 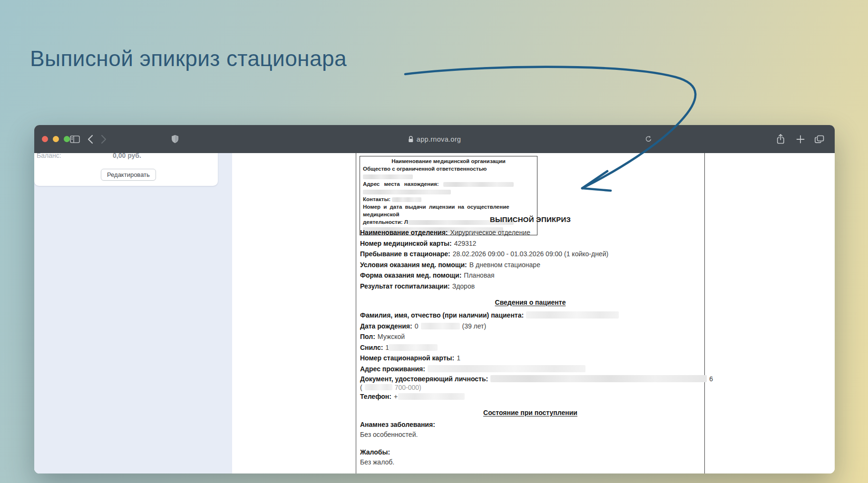 What do you see at coordinates (478, 184) in the screenshot?
I see `redacted-address` at bounding box center [478, 184].